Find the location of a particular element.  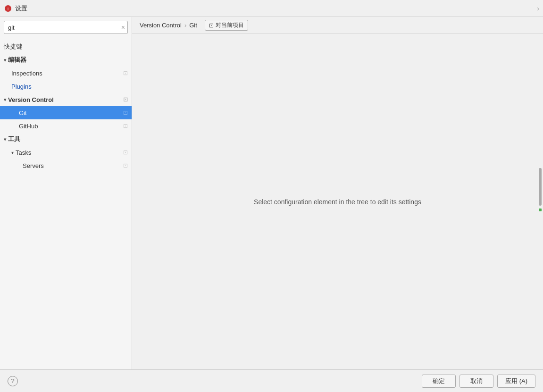

ok-button: 确定 is located at coordinates (439, 381).